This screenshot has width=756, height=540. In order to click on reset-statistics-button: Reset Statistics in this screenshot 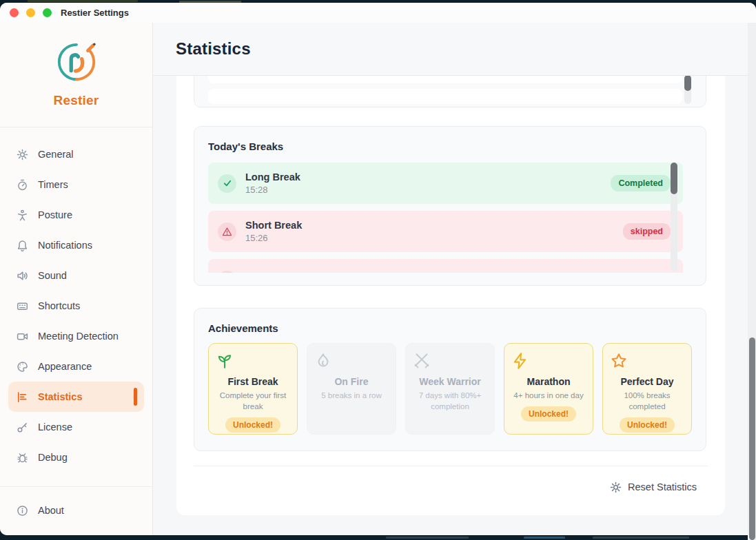, I will do `click(653, 487)`.